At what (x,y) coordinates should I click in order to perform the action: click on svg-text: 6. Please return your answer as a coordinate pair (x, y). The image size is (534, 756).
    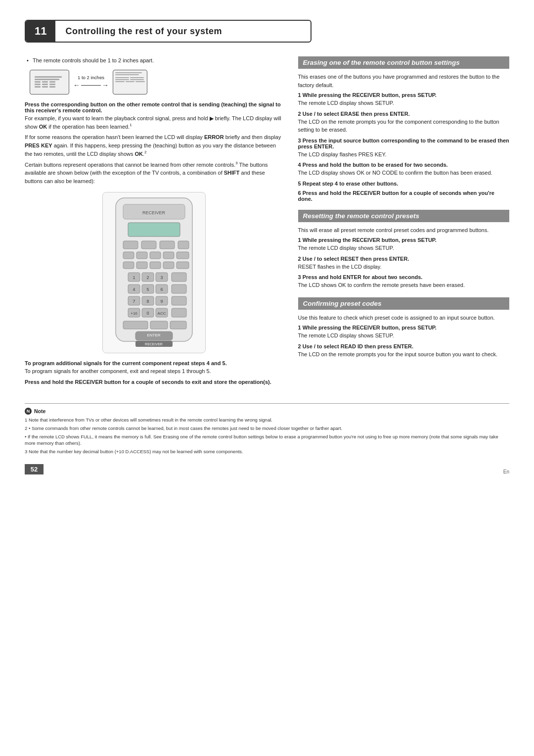
    Looking at the image, I should click on (161, 289).